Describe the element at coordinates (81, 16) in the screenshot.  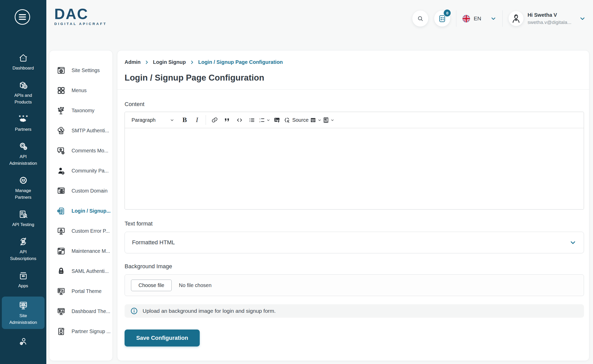
I see `app-logo: DAC DIGITAL APICRAFT` at that location.